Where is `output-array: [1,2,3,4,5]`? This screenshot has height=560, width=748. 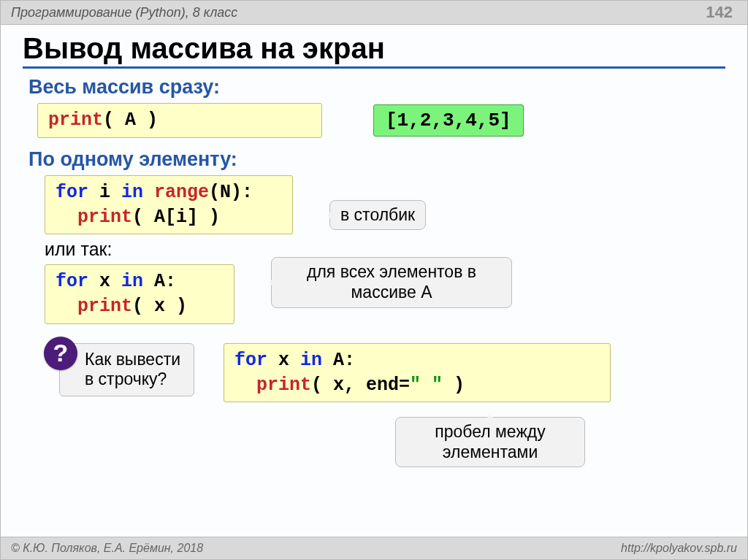
output-array: [1,2,3,4,5] is located at coordinates (449, 120).